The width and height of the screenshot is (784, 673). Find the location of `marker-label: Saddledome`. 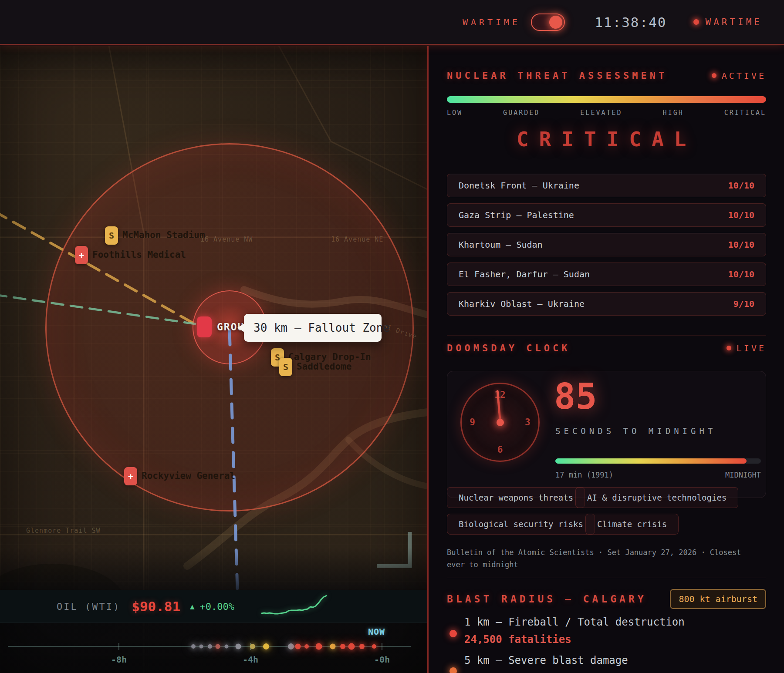

marker-label: Saddledome is located at coordinates (324, 367).